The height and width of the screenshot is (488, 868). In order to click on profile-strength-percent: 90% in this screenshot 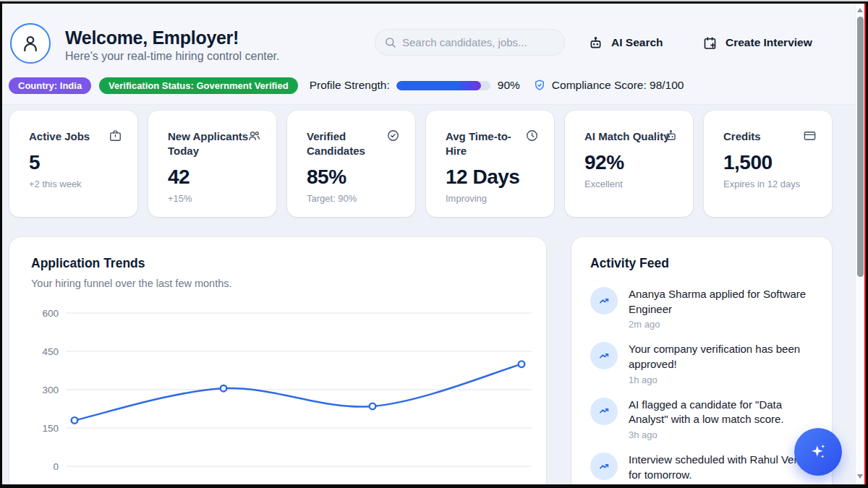, I will do `click(509, 85)`.